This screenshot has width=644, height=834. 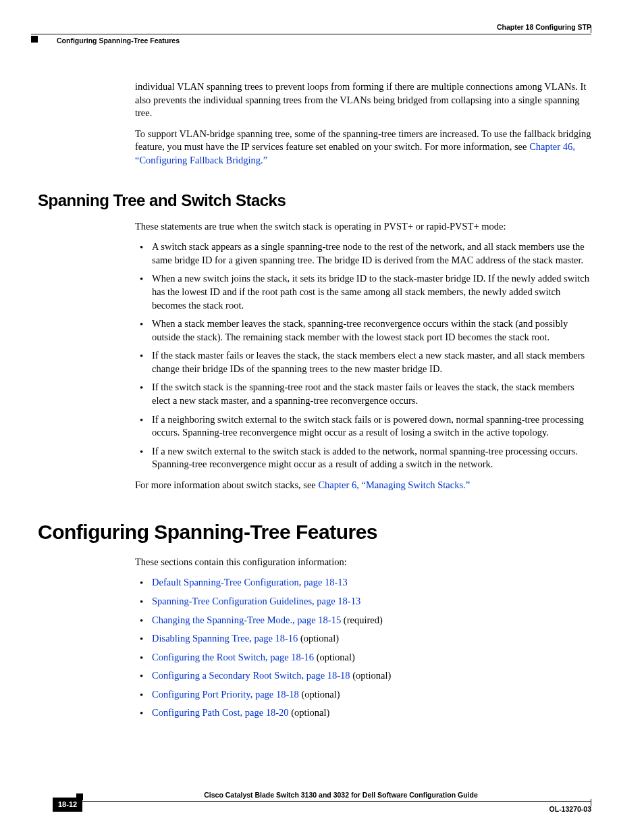 I want to click on body-paragraph: To support VLAN-bridge spanning tree, so…, so click(x=363, y=147).